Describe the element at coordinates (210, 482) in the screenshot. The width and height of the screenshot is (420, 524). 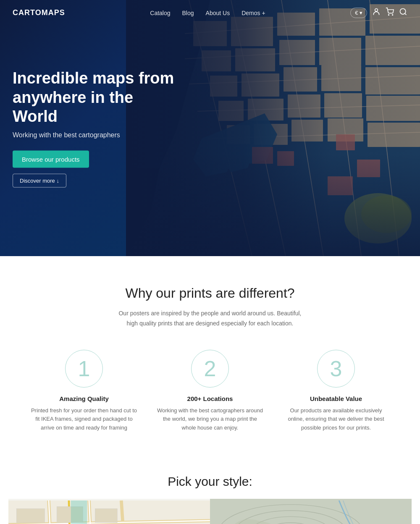
I see `pick-title: Pick your style:` at that location.